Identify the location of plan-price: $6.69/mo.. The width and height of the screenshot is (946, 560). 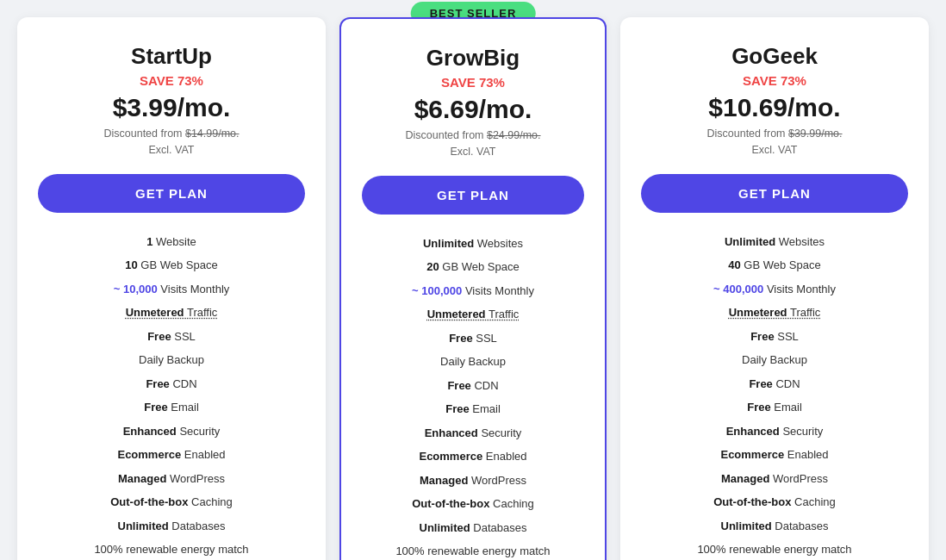
(473, 109).